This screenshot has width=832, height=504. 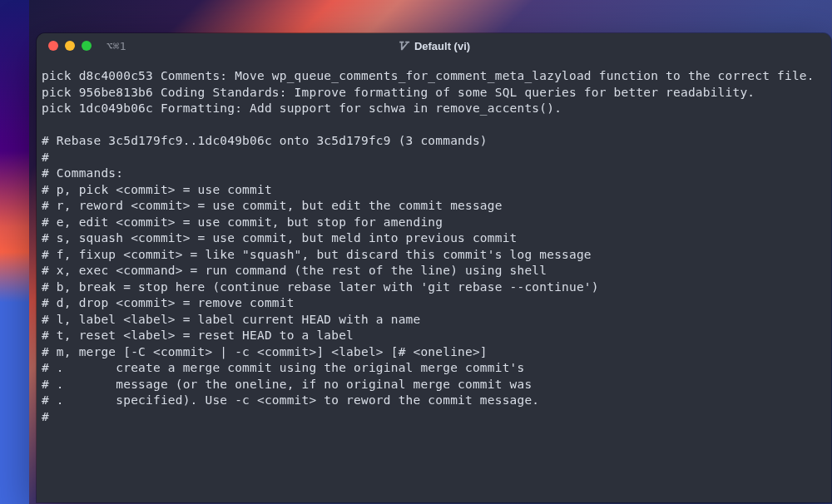 I want to click on terminal-line: # Rebase 3c5d179fc9..1dc049b06c onto 3c5…, so click(x=434, y=141).